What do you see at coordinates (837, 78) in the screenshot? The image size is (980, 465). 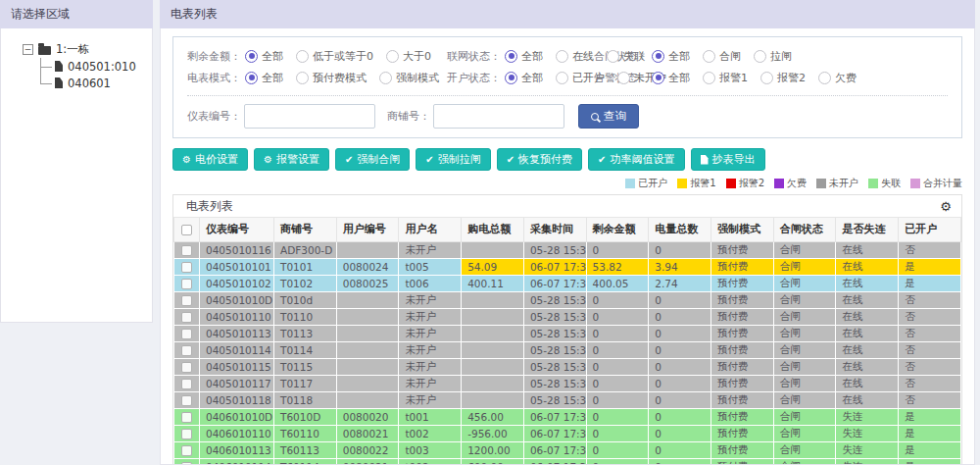 I see `radio-option: 欠费` at bounding box center [837, 78].